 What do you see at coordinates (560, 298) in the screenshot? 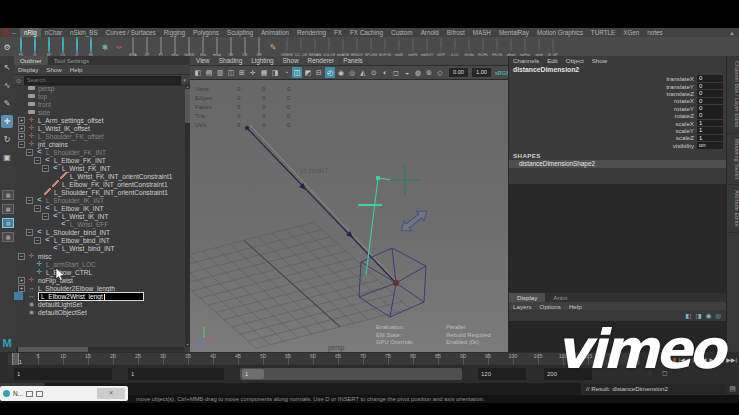
I see `layer-tab-anim: Anim` at bounding box center [560, 298].